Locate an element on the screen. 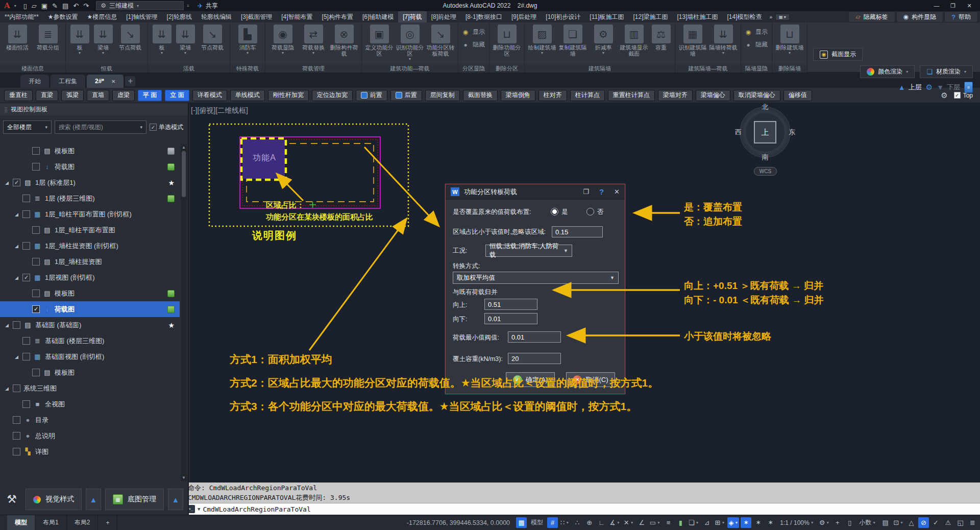 This screenshot has height=530, width=980. view-compass: 北 南 西 东 上 is located at coordinates (765, 132).